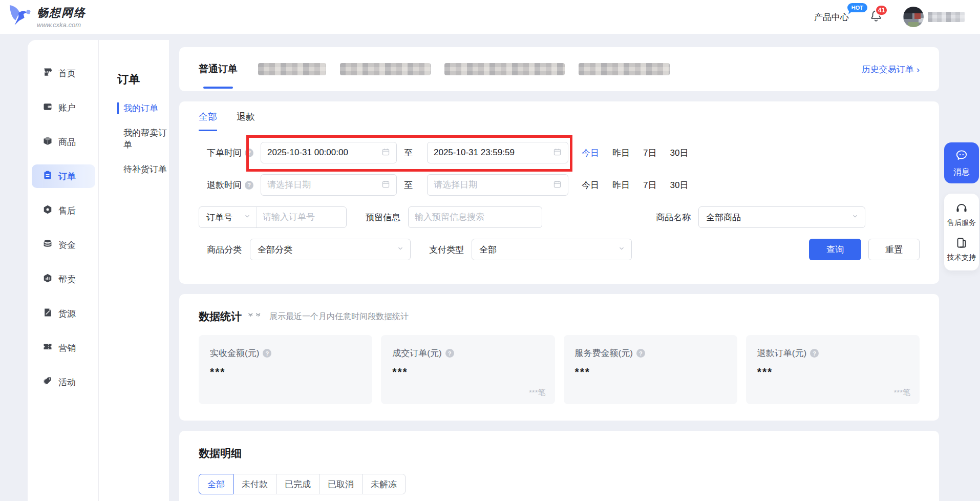 This screenshot has height=501, width=980. What do you see at coordinates (47, 17) in the screenshot?
I see `brand-logo: 畅想网络 www.cxka.com` at bounding box center [47, 17].